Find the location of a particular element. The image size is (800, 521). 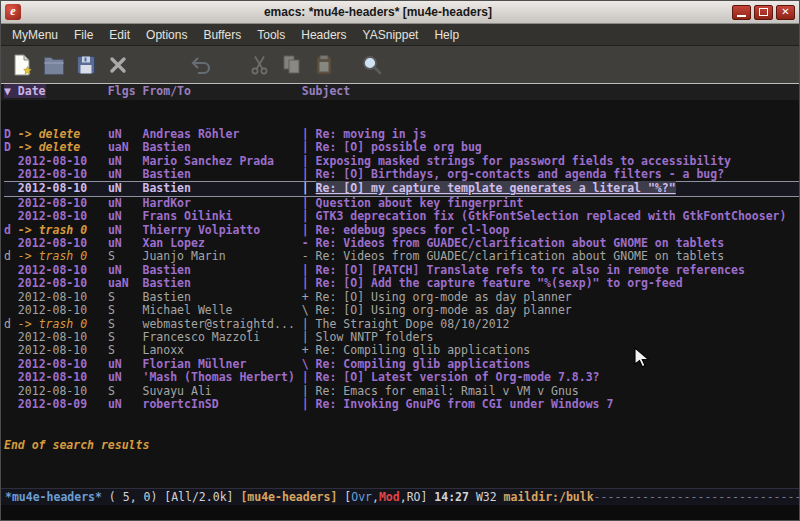

message-row: 2012-08-10 uN Florian Müllner \ Re: Comp… is located at coordinates (402, 364).